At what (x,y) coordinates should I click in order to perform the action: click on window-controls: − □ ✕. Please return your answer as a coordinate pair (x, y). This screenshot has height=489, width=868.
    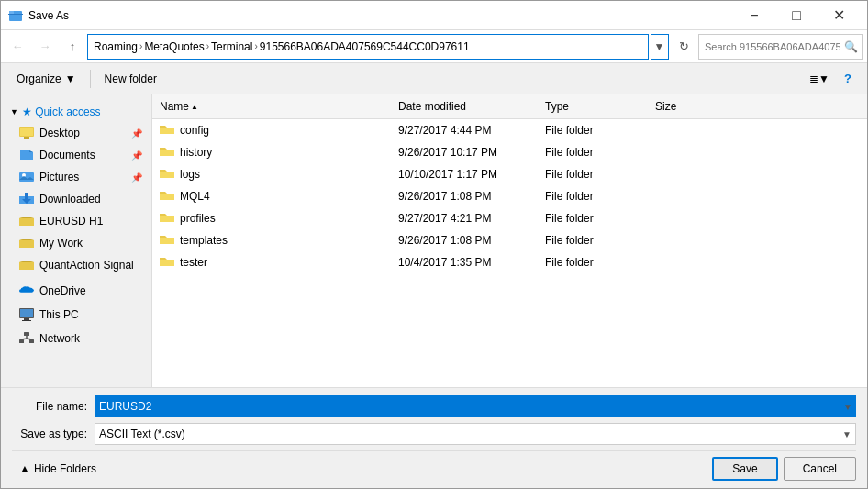
    Looking at the image, I should click on (796, 16).